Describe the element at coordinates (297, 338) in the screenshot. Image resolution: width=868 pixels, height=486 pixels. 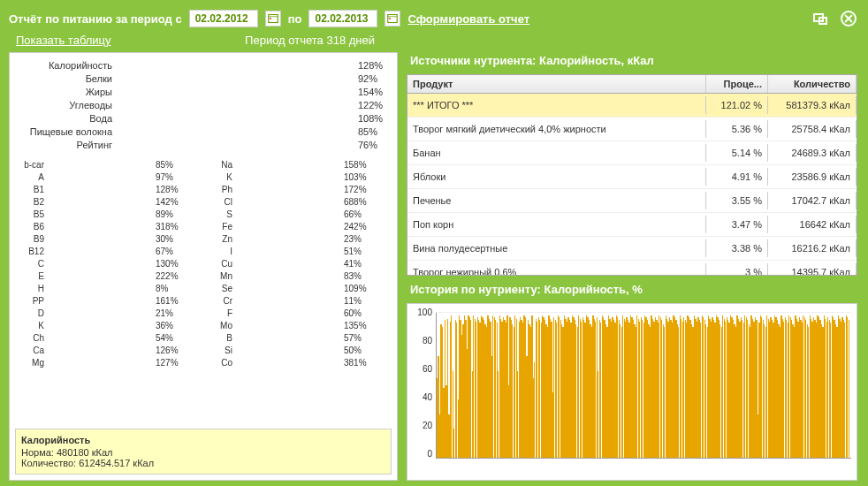
I see `micro-bar: B 57%` at that location.